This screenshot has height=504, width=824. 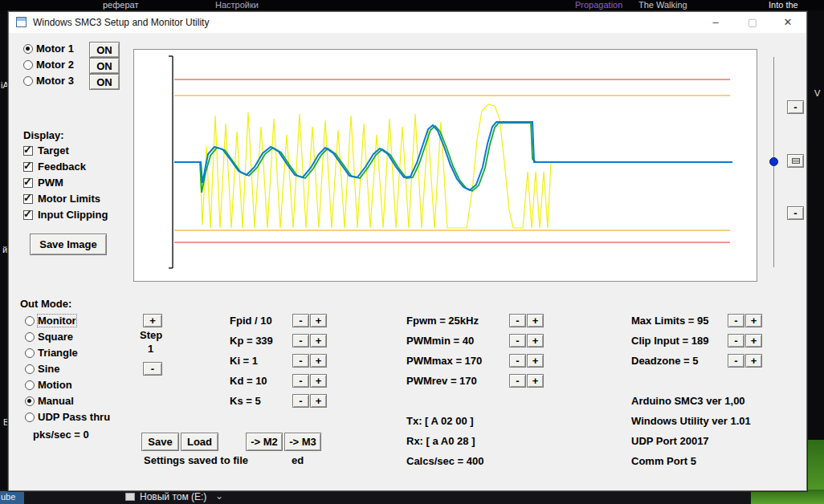 I want to click on window-title: Windows SMC3 Setup and Monitor Utility, so click(x=120, y=22).